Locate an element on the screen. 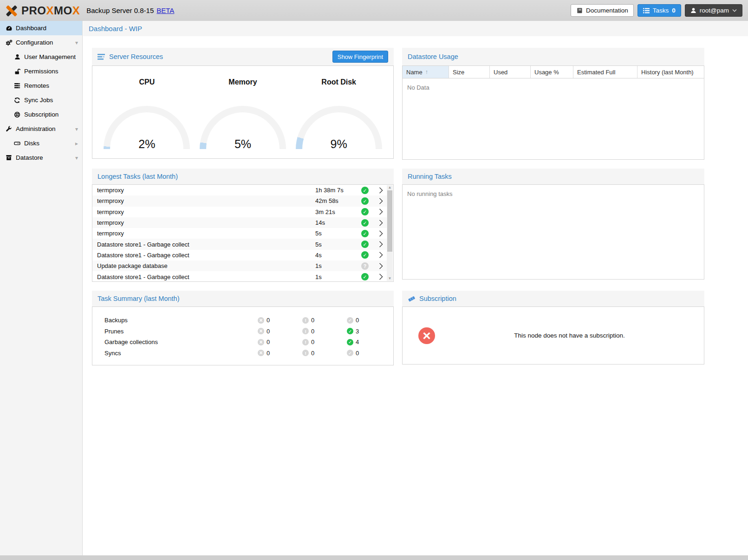  no-subscription-x-icon: × is located at coordinates (427, 336).